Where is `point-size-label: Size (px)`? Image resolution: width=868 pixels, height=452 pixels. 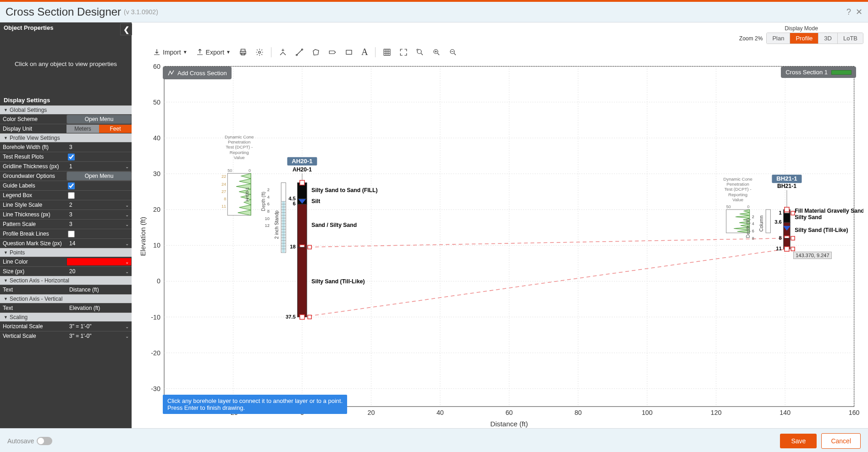 point-size-label: Size (px) is located at coordinates (33, 271).